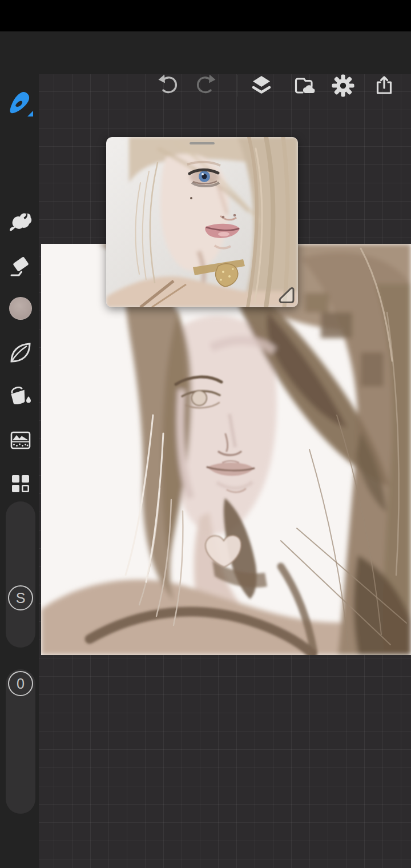 Image resolution: width=411 pixels, height=868 pixels. I want to click on share-icon, so click(384, 86).